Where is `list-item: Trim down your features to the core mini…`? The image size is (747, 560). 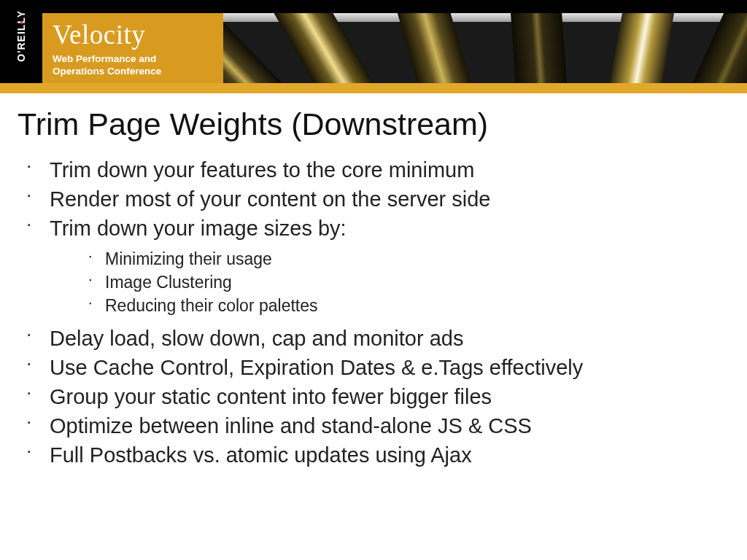 list-item: Trim down your features to the core mini… is located at coordinates (375, 171).